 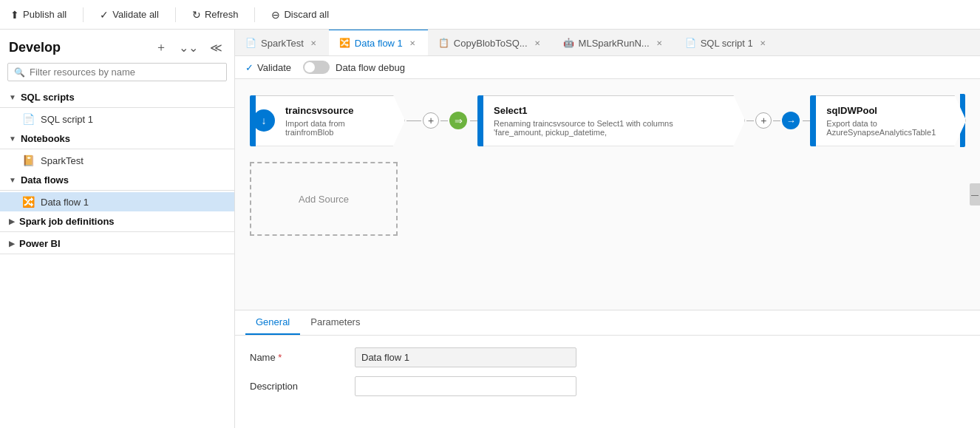 What do you see at coordinates (117, 149) in the screenshot?
I see `sidebar-section-notebooks: ▼ Notebooks 📔 SparkTest` at bounding box center [117, 149].